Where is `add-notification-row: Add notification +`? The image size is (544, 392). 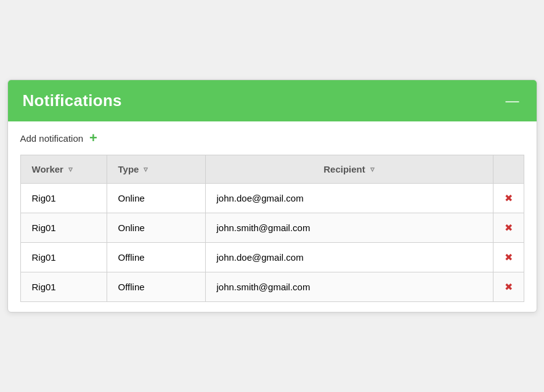 add-notification-row: Add notification + is located at coordinates (272, 138).